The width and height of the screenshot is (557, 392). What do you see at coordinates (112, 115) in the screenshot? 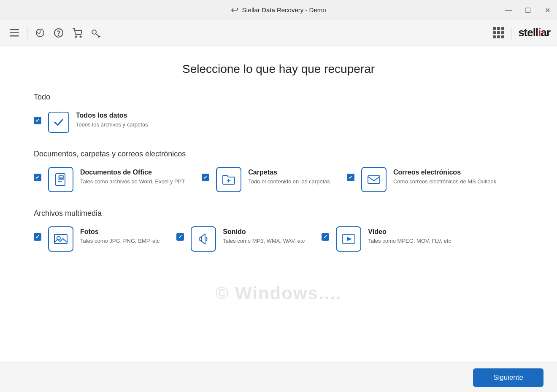
I see `todos-name: Todos los datos` at bounding box center [112, 115].